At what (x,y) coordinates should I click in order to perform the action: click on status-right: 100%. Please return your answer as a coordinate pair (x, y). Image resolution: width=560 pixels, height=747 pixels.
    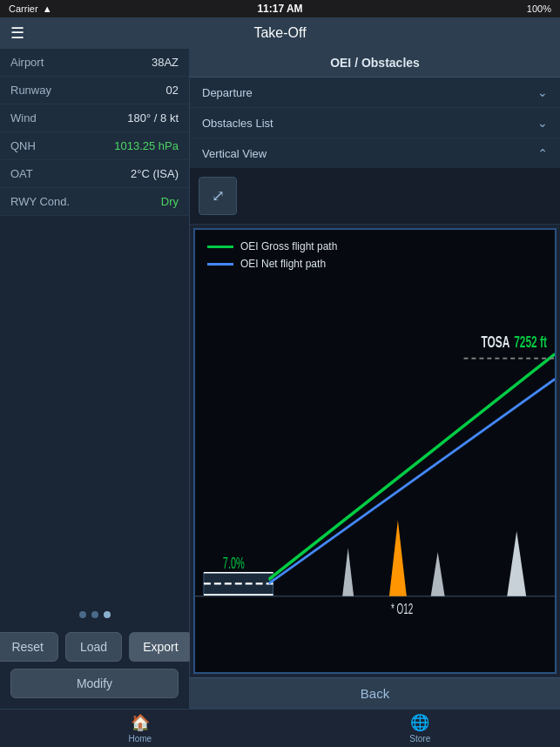
    Looking at the image, I should click on (539, 9).